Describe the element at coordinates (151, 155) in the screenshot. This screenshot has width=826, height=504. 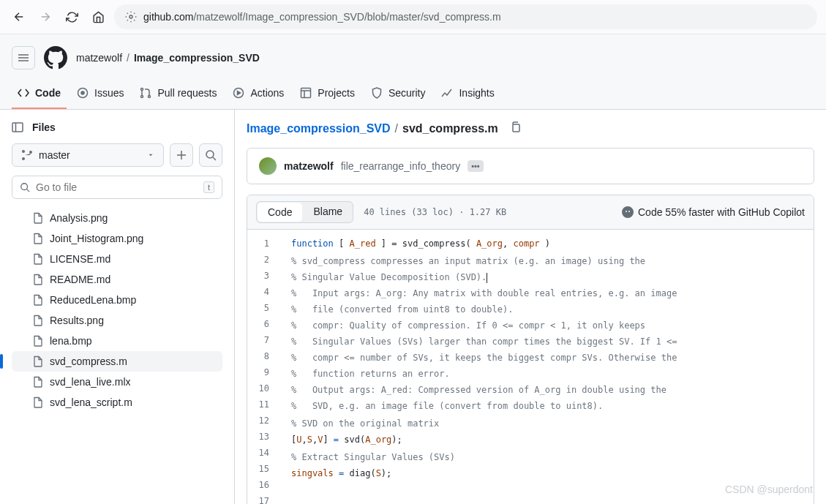
I see `chevron-down-icon` at that location.